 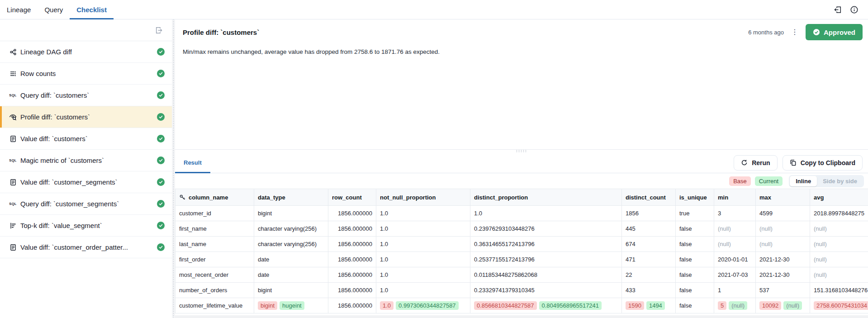 I want to click on cell-max: 10092(null), so click(x=783, y=306).